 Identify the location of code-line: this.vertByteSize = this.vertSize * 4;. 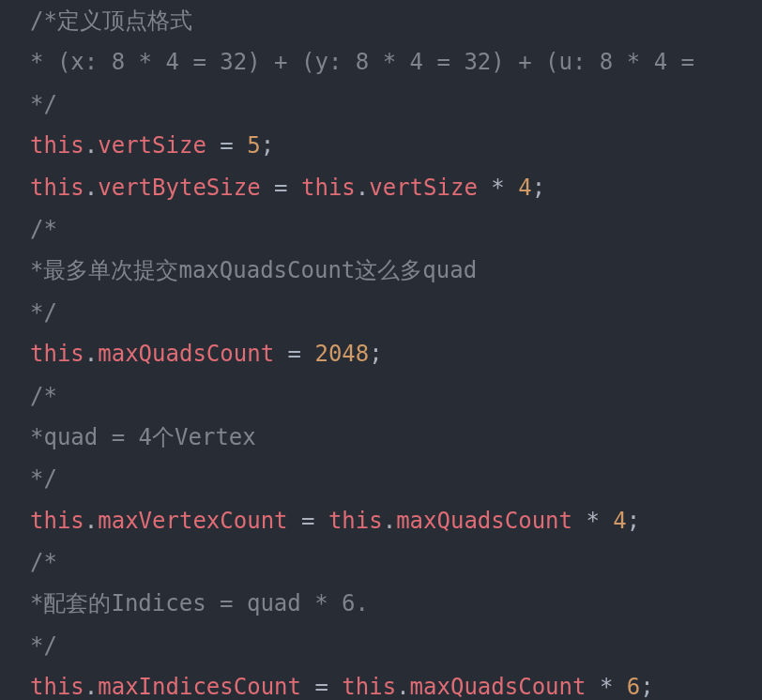
(381, 188).